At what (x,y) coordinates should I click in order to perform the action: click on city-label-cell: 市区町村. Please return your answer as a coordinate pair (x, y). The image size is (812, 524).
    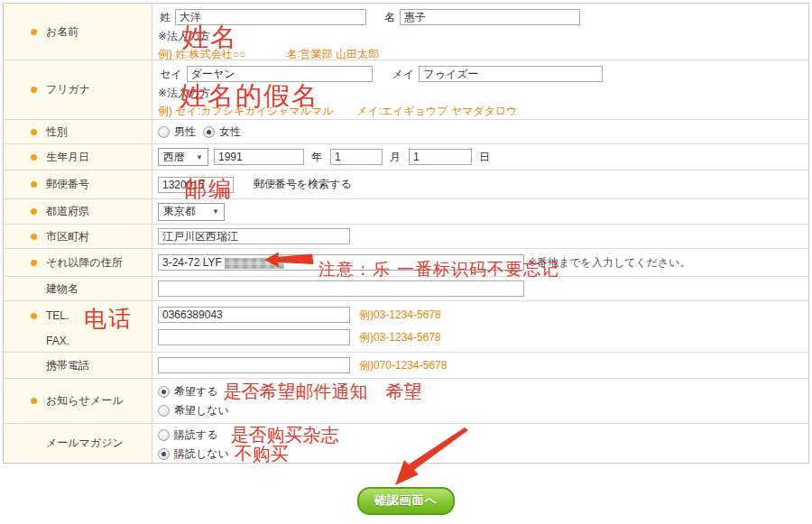
    Looking at the image, I should click on (78, 236).